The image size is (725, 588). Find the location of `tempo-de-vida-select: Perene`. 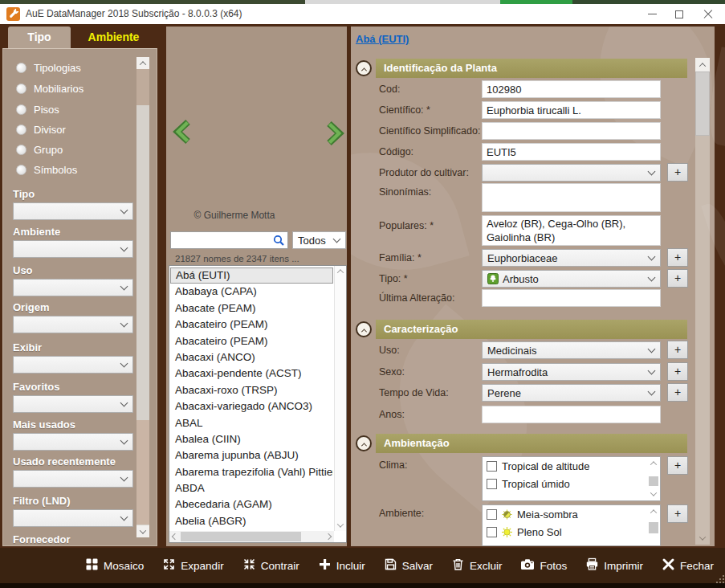

tempo-de-vida-select: Perene is located at coordinates (572, 393).